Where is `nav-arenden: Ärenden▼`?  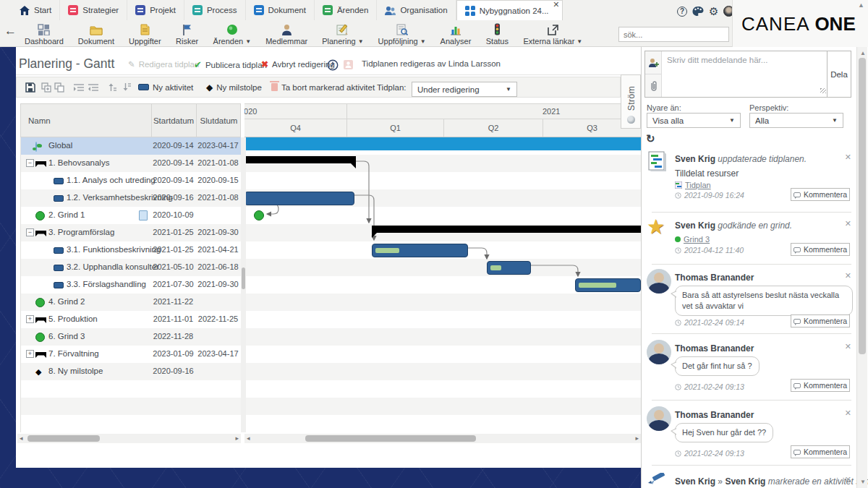 nav-arenden: Ärenden▼ is located at coordinates (233, 34).